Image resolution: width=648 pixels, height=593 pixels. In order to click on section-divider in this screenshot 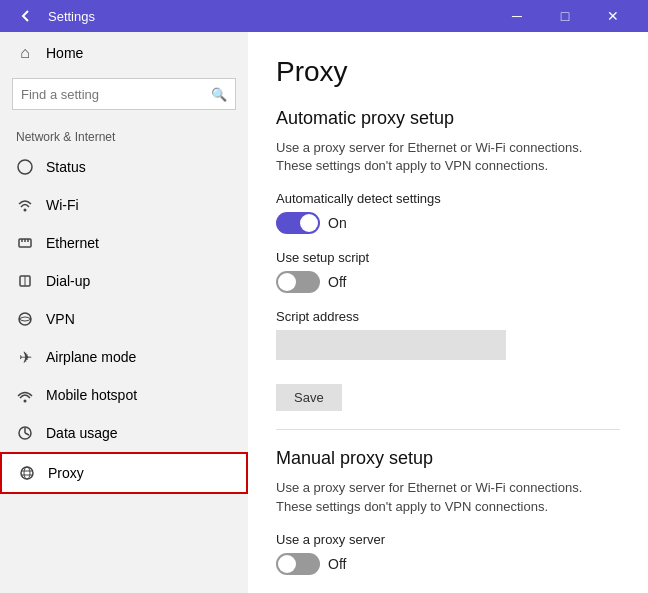, I will do `click(448, 430)`.